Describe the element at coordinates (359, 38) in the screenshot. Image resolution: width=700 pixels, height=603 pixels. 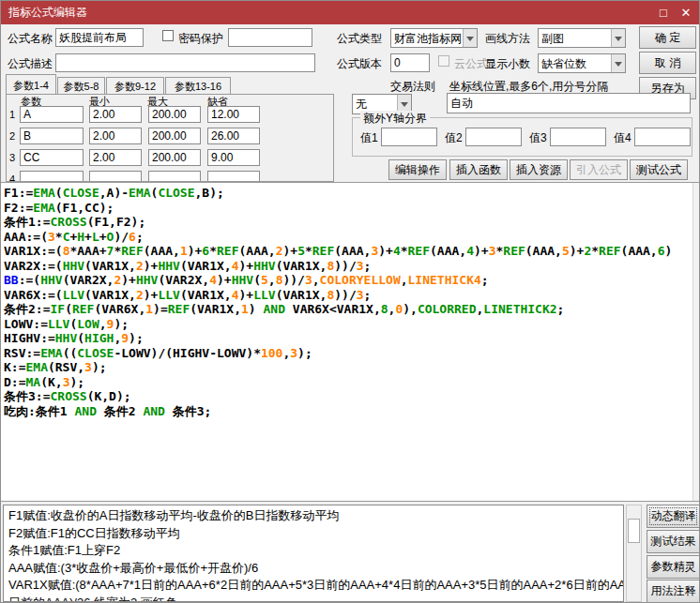
I see `formula-type-label: 公式类型` at that location.